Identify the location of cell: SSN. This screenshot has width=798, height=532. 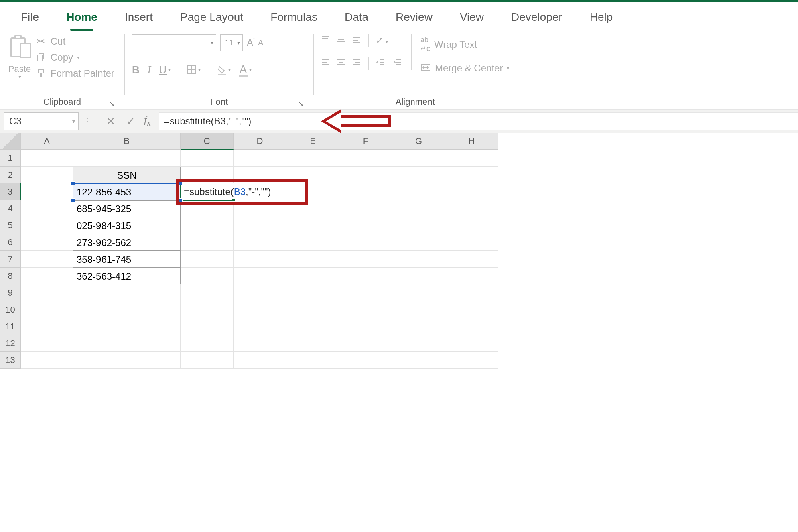
(127, 175).